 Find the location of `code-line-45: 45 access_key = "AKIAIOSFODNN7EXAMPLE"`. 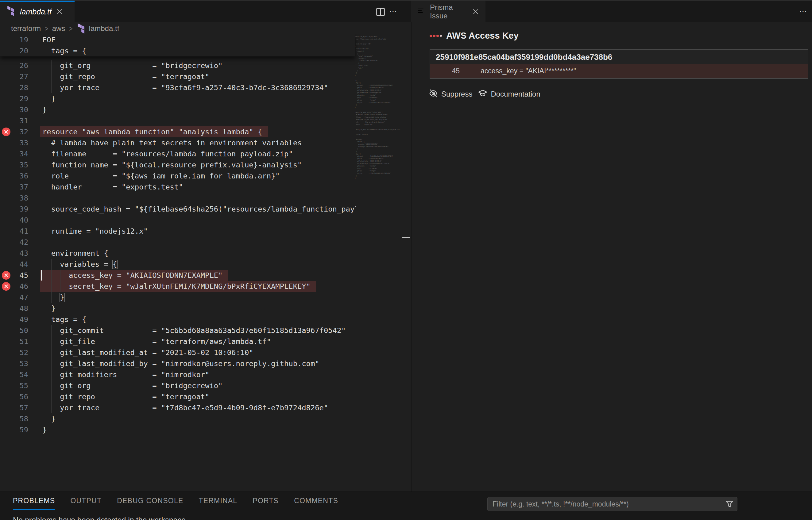

code-line-45: 45 access_key = "AKIAIOSFODNN7EXAMPLE" is located at coordinates (205, 276).